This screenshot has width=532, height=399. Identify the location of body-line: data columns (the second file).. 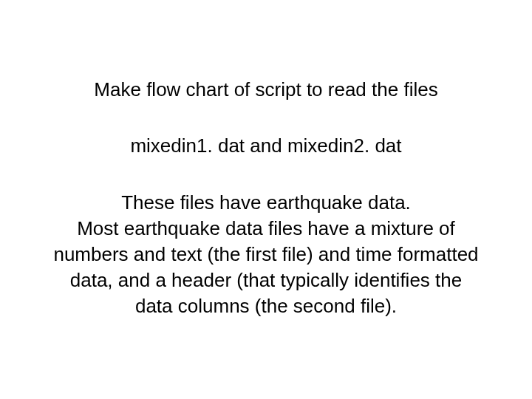
(266, 306).